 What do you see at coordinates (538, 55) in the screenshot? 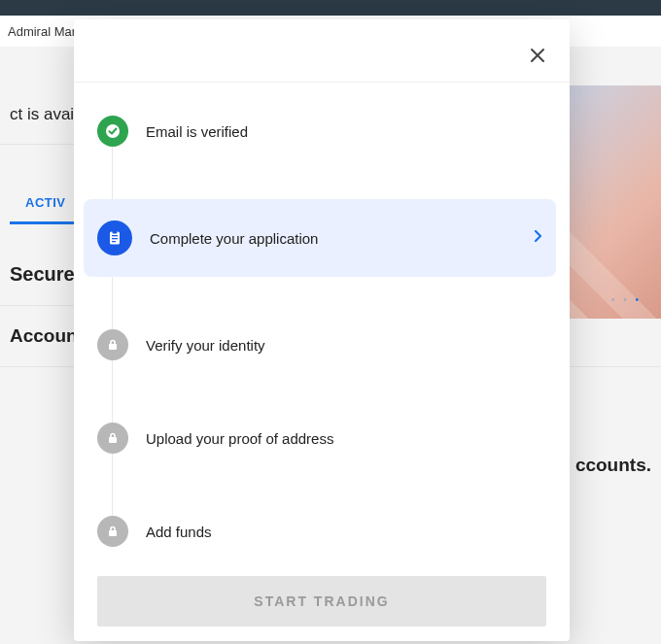
I see `close-icon` at bounding box center [538, 55].